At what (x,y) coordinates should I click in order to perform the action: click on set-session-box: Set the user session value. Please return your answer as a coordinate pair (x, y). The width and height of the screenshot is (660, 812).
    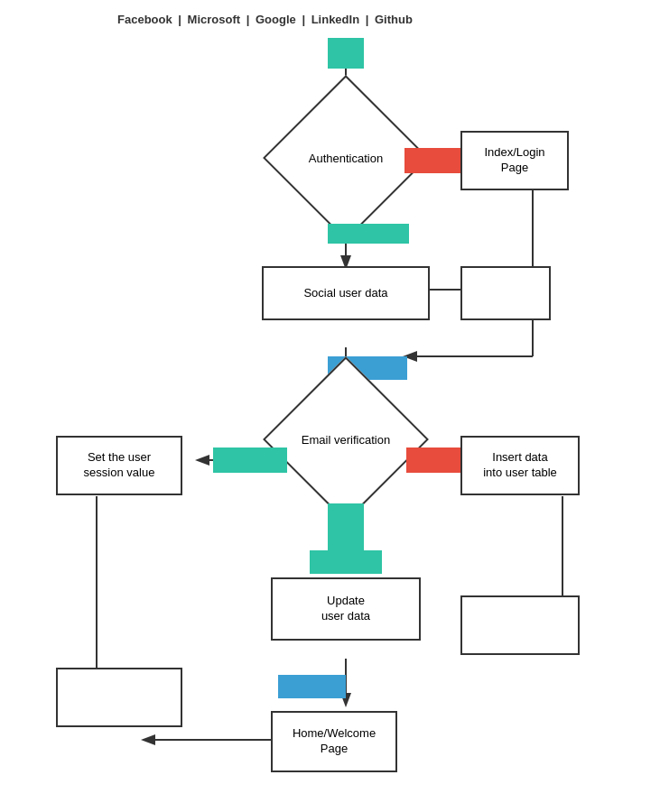
    Looking at the image, I should click on (119, 466).